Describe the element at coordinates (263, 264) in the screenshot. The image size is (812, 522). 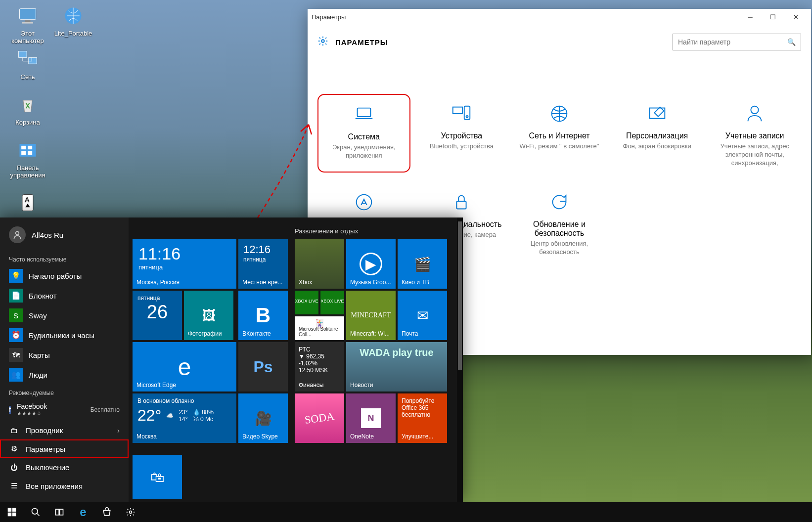
I see `tile-clock2: 12:16 пятница Местное вре...` at that location.